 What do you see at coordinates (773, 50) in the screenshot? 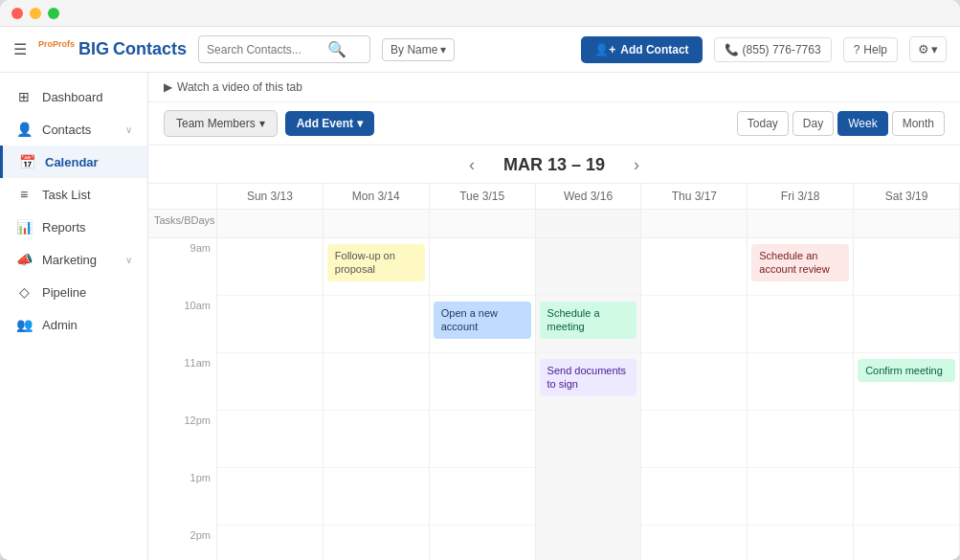
I see `phone-link: 📞 (855) 776-7763` at bounding box center [773, 50].